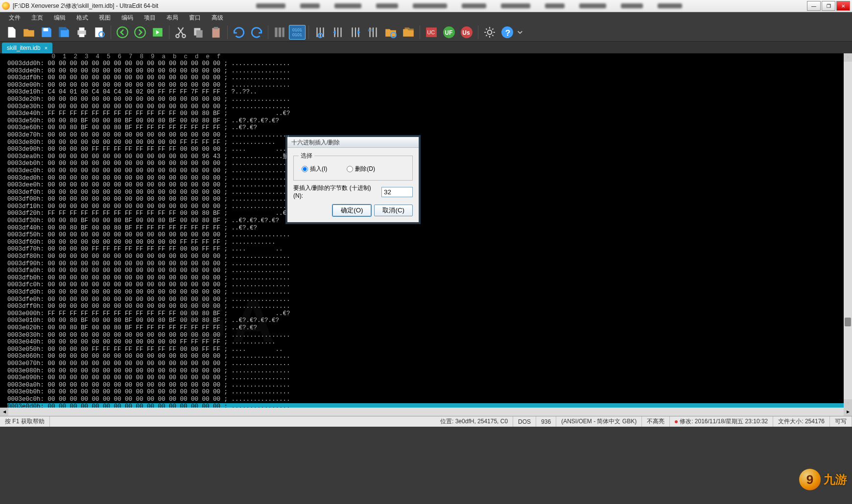  What do you see at coordinates (430, 107) in the screenshot?
I see `hex-row: 0003de30h: 00 00 00 00 00 00 00 00 00 00…` at bounding box center [430, 107].